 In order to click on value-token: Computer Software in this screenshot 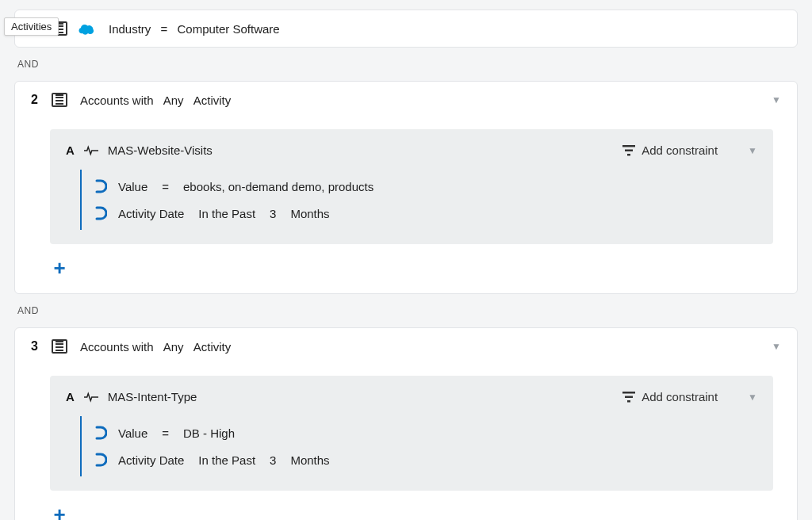, I will do `click(228, 29)`.